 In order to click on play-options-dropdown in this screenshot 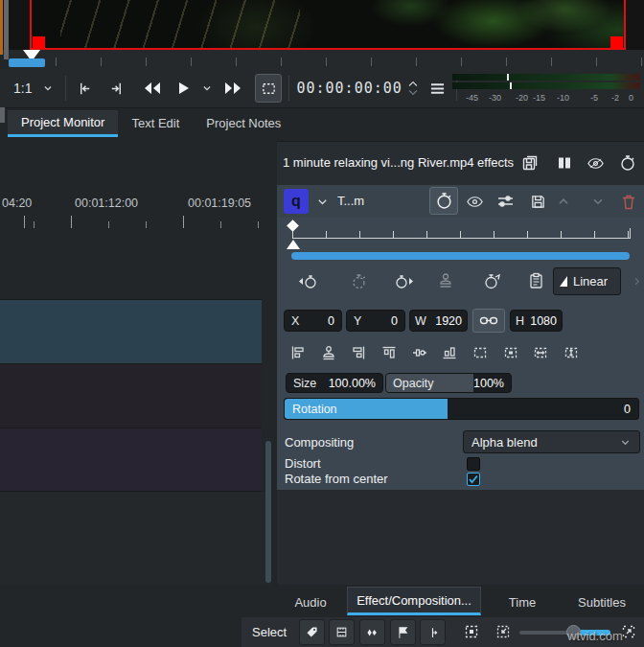, I will do `click(207, 88)`.